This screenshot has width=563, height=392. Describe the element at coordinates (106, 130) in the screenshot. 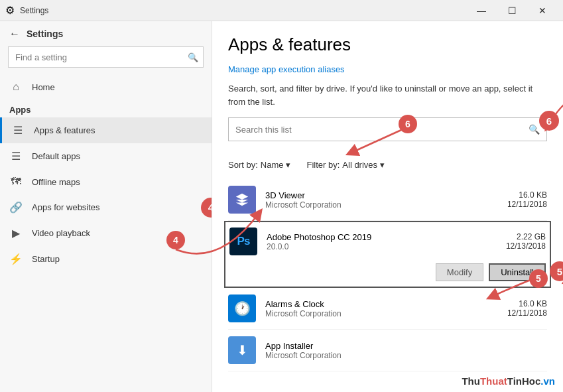

I see `sidebar-item-apps-features: ☰ Apps & features` at that location.